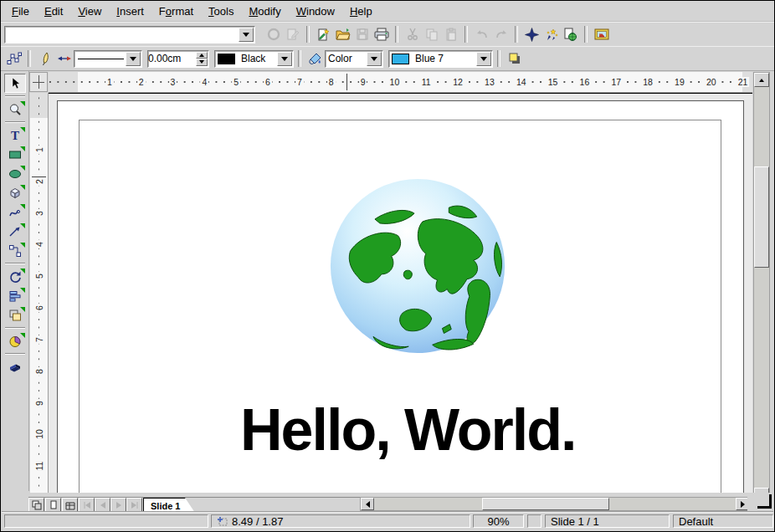  I want to click on text-tool: T, so click(15, 136).